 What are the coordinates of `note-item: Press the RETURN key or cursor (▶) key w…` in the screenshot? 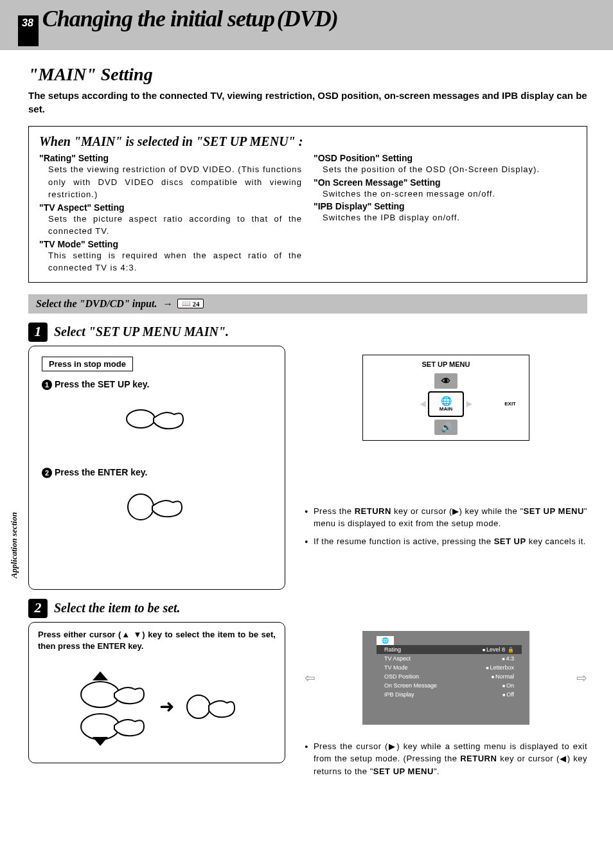 It's located at (446, 518).